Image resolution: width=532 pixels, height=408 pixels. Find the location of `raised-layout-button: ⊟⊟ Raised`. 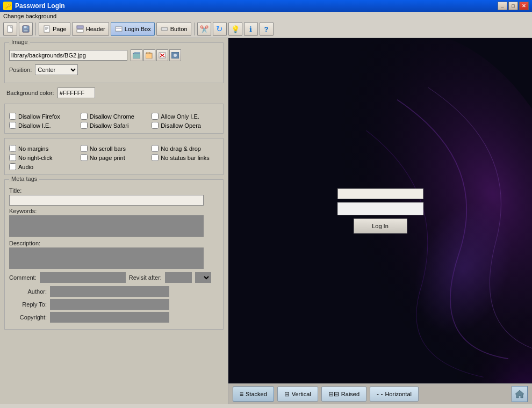

raised-layout-button: ⊟⊟ Raised is located at coordinates (344, 394).